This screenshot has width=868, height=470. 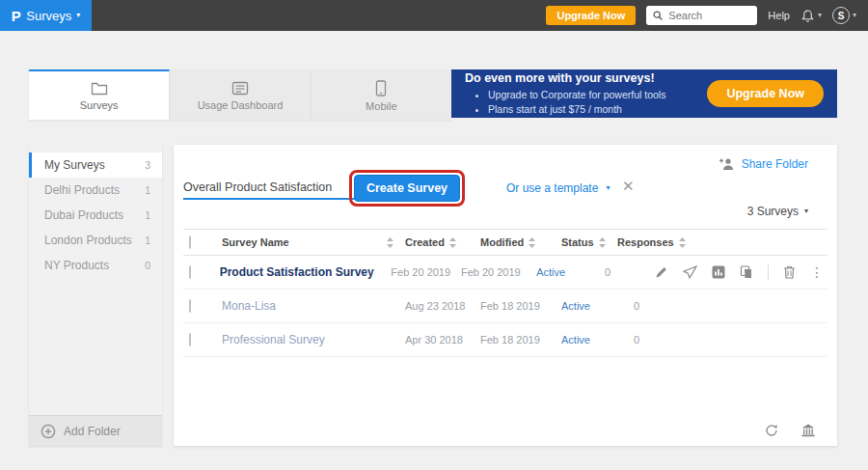 I want to click on surveys-count-label: 3 Surveys, so click(x=773, y=211).